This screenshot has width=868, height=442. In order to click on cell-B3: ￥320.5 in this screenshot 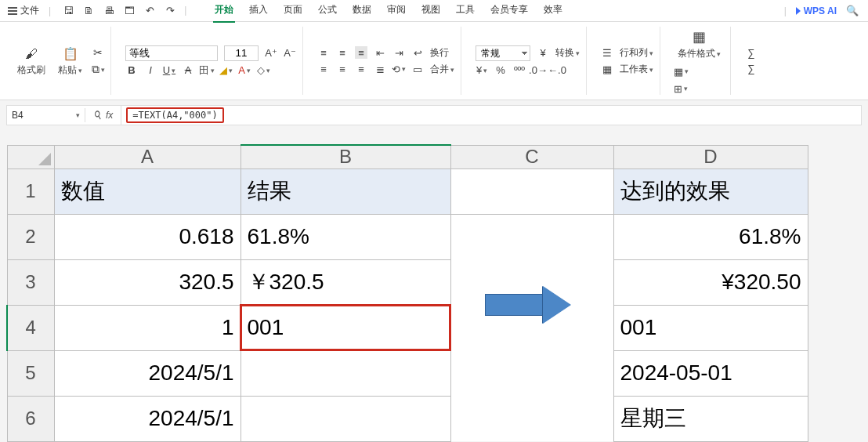, I will do `click(345, 282)`.